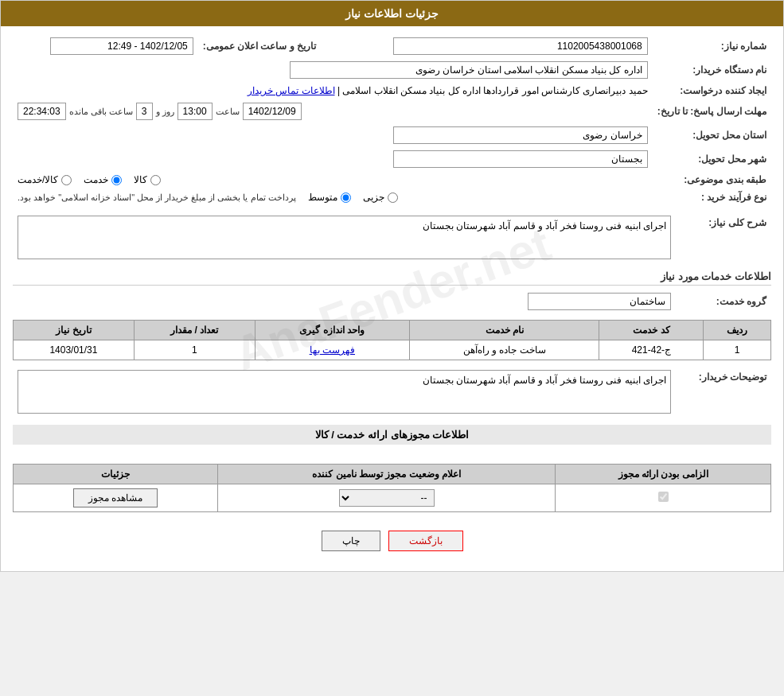 This screenshot has height=696, width=784. What do you see at coordinates (103, 180) in the screenshot?
I see `radio-khedmat: خدمت` at bounding box center [103, 180].